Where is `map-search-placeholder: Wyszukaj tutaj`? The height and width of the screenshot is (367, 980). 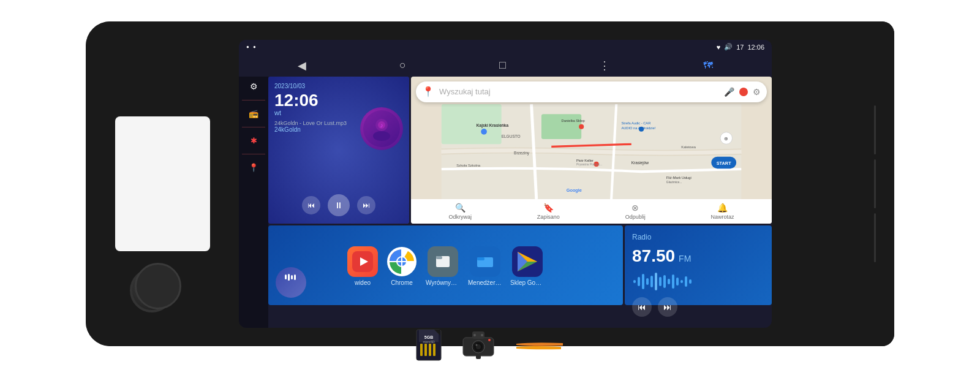 map-search-placeholder: Wyszukaj tutaj is located at coordinates (579, 92).